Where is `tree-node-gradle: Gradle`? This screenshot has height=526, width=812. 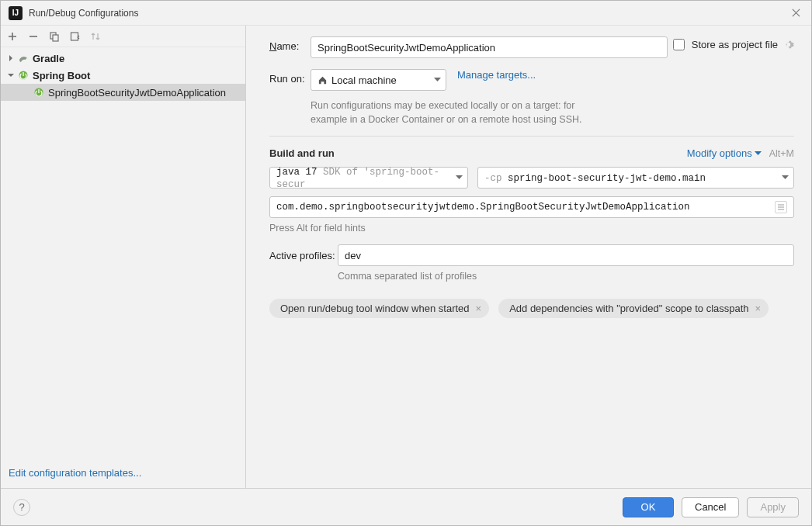 tree-node-gradle: Gradle is located at coordinates (123, 58).